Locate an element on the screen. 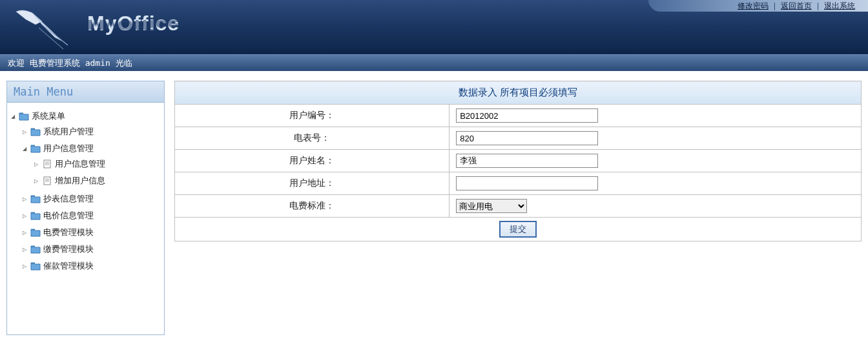  sidebar-title: Main Menu is located at coordinates (85, 92).